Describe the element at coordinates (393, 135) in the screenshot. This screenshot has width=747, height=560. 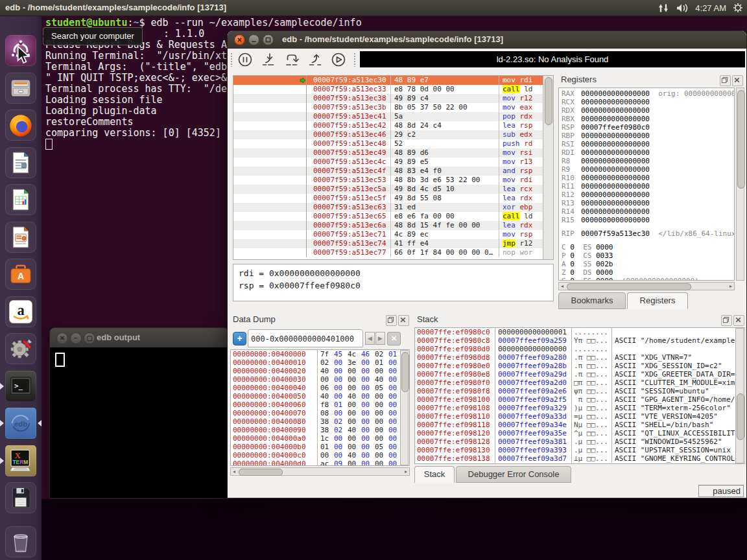
I see `disasm-row: 00007f59:a513ec4629 c2sub edx` at that location.